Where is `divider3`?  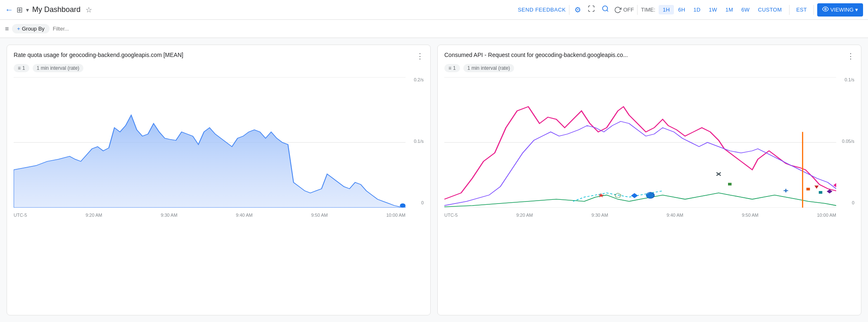 divider3 is located at coordinates (790, 10).